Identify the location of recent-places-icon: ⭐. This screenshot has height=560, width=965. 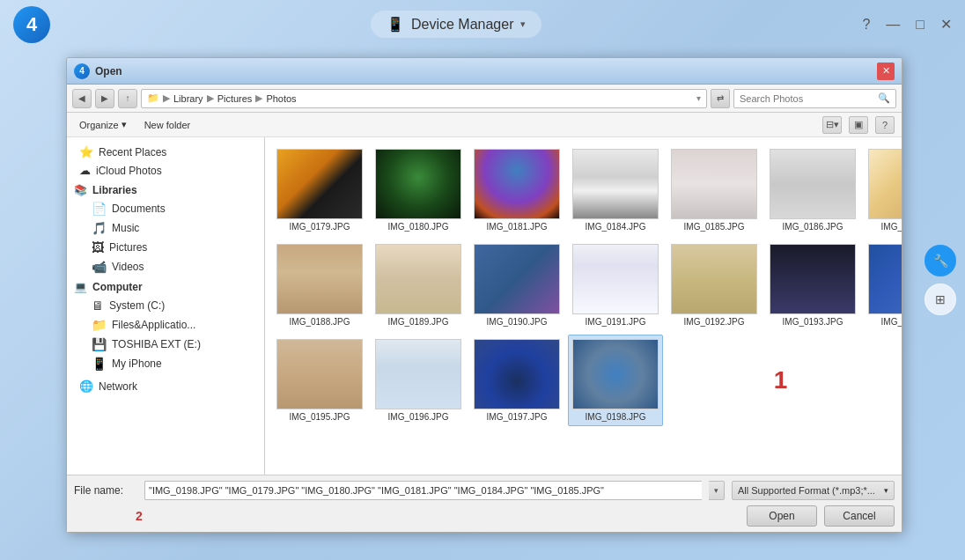
(86, 151).